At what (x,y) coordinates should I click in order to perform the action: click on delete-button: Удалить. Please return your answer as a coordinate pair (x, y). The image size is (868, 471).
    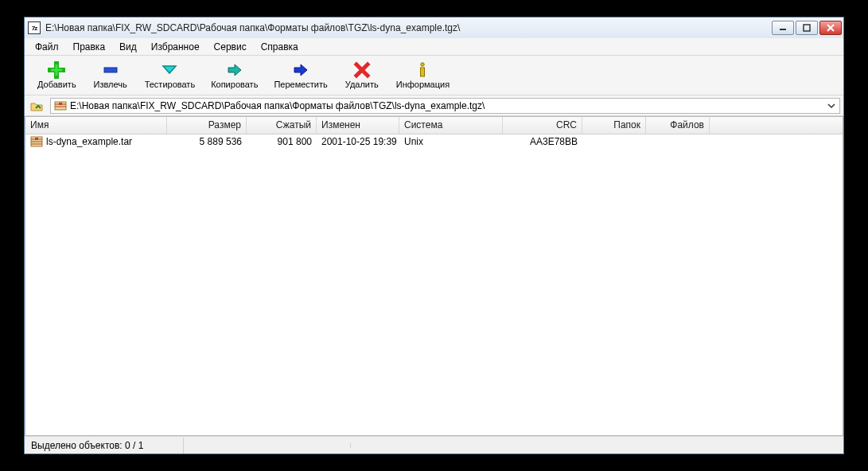
    Looking at the image, I should click on (362, 76).